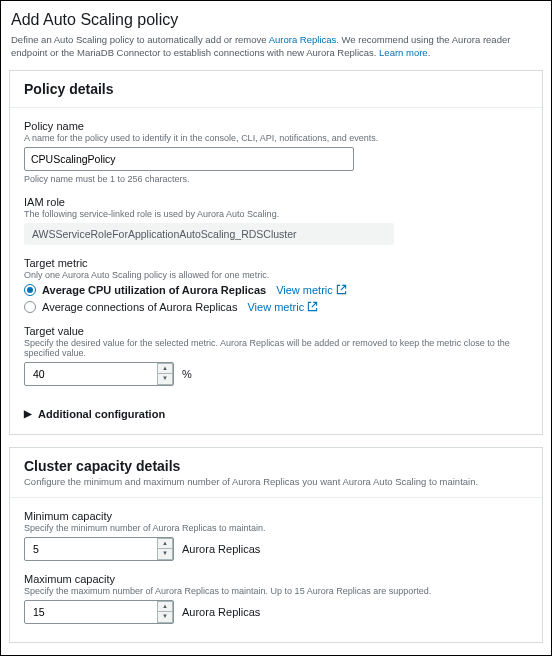 This screenshot has width=552, height=656. I want to click on max-capacity-label: Maximum capacity, so click(276, 579).